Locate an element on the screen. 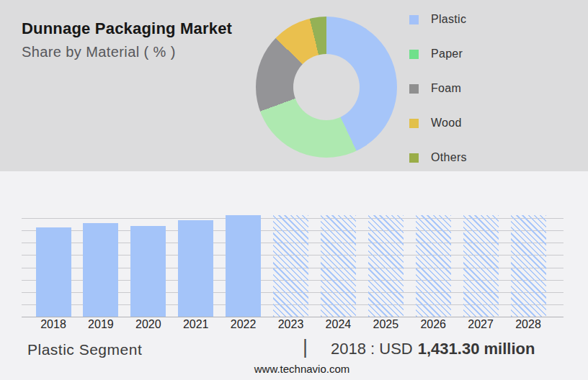  legend-label: Others is located at coordinates (449, 158).